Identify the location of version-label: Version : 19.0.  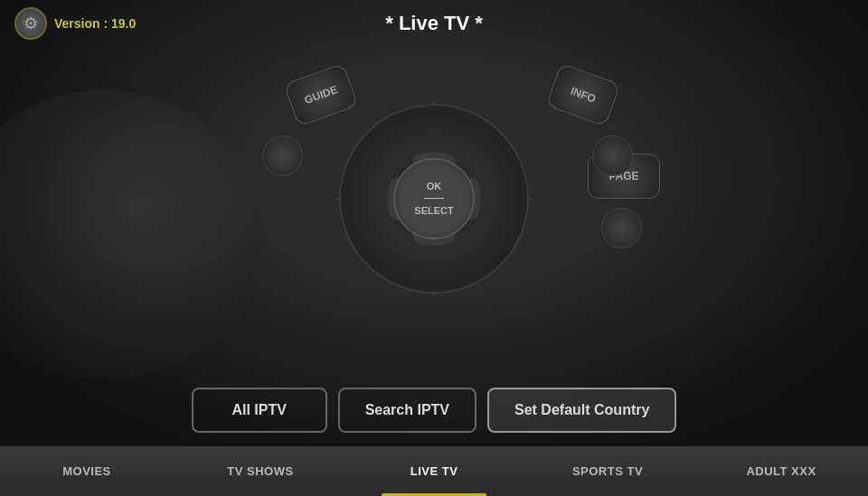
(95, 23).